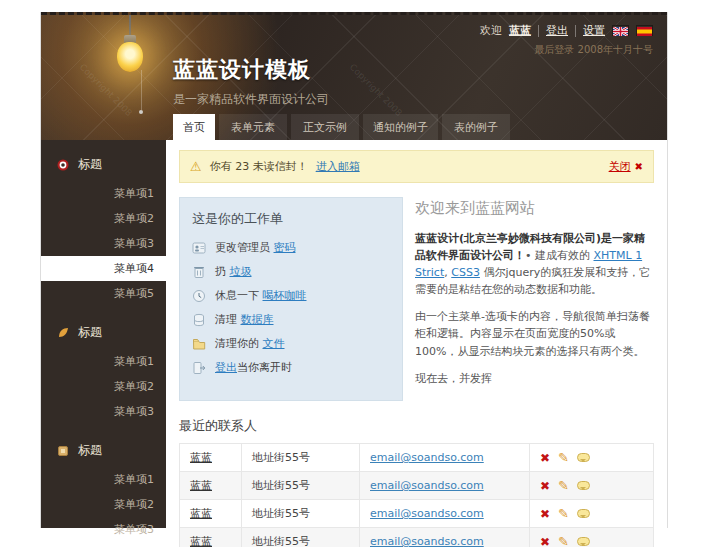 The width and height of the screenshot is (705, 547). Describe the element at coordinates (466, 272) in the screenshot. I see `css3-link: CSS3` at that location.